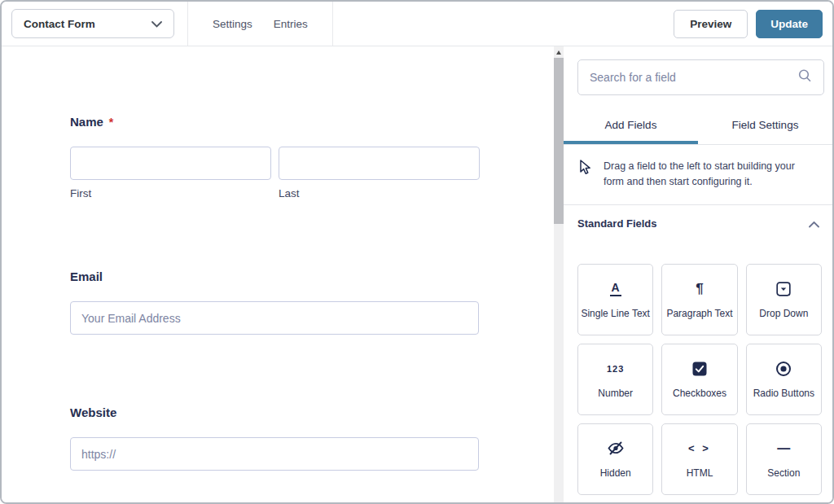 This screenshot has width=834, height=504. Describe the element at coordinates (332, 24) in the screenshot. I see `toolbar-divider` at that location.